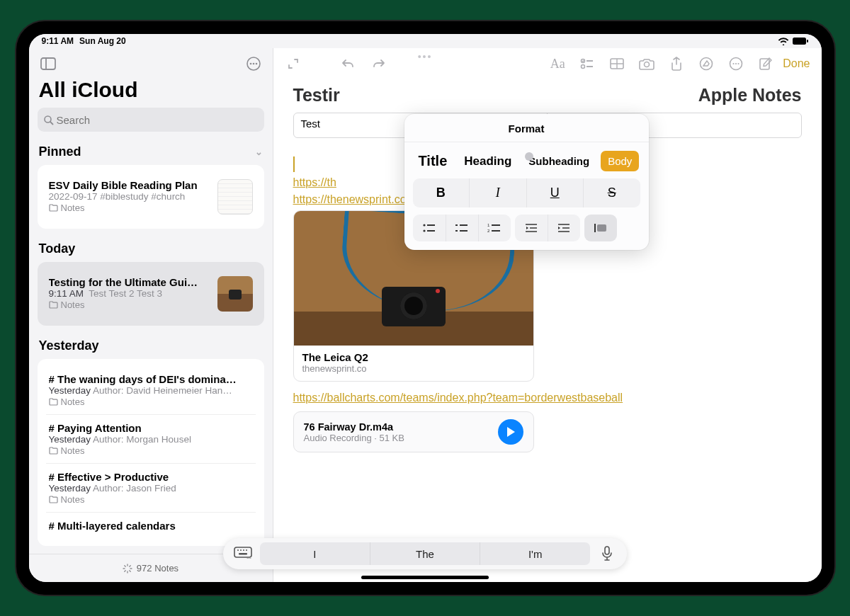  I want to click on notes-count: 972 Notes, so click(157, 568).